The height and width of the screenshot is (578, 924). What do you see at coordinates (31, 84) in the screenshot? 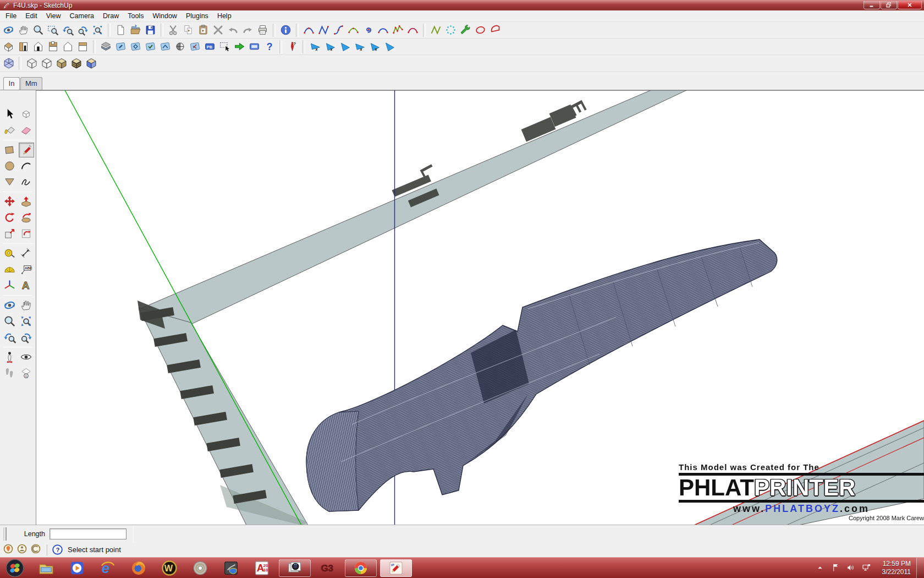
I see `scene-tab-mm: Mm` at bounding box center [31, 84].